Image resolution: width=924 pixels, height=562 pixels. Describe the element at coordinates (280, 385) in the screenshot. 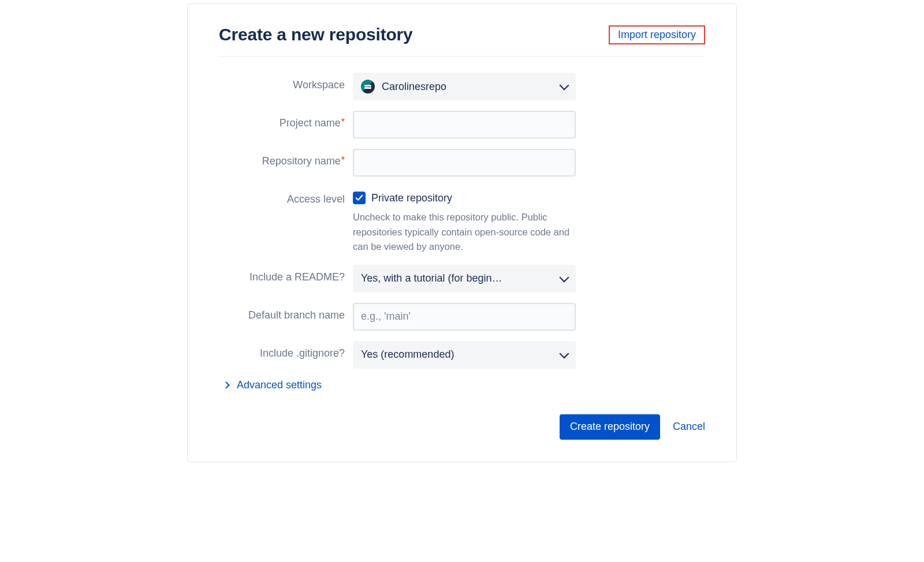

I see `advanced-settings-label: Advanced settings` at that location.